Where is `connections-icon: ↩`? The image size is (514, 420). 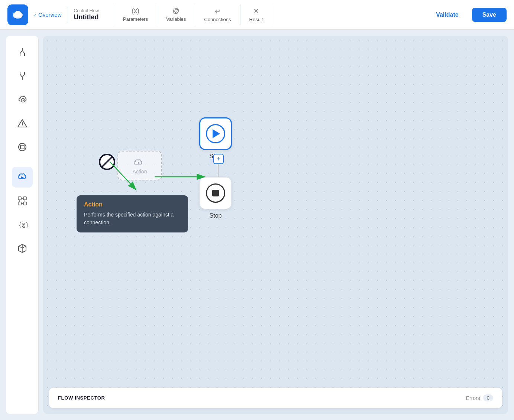 connections-icon: ↩ is located at coordinates (218, 11).